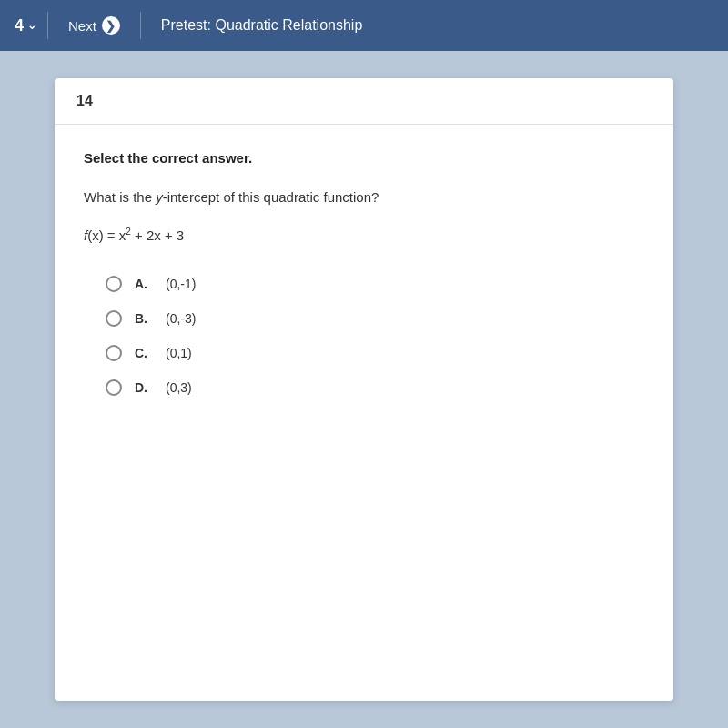 This screenshot has height=728, width=728. Describe the element at coordinates (144, 388) in the screenshot. I see `option-d-label: D.` at that location.